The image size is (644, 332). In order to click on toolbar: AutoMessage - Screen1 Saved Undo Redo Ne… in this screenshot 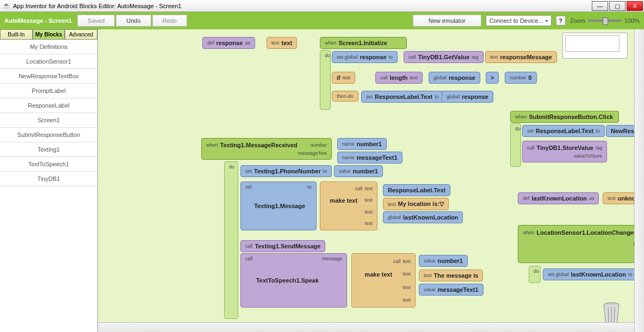, I will do `click(322, 21)`.